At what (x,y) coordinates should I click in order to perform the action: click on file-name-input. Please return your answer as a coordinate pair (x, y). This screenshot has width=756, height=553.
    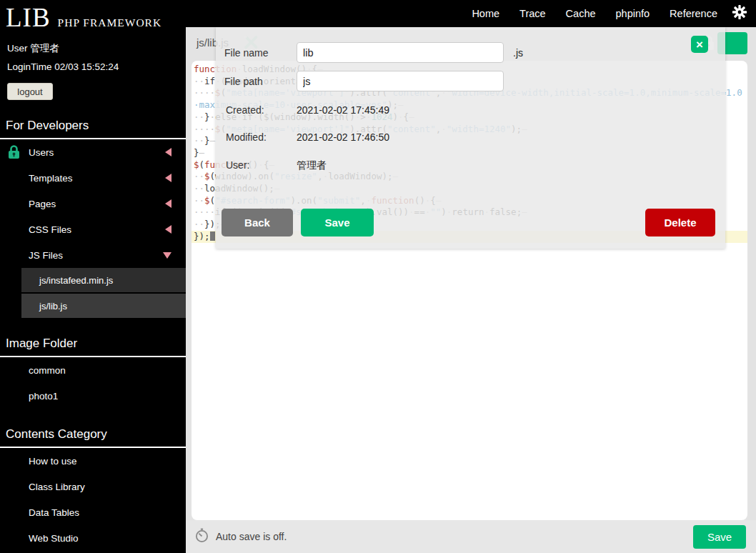
    Looking at the image, I should click on (400, 53).